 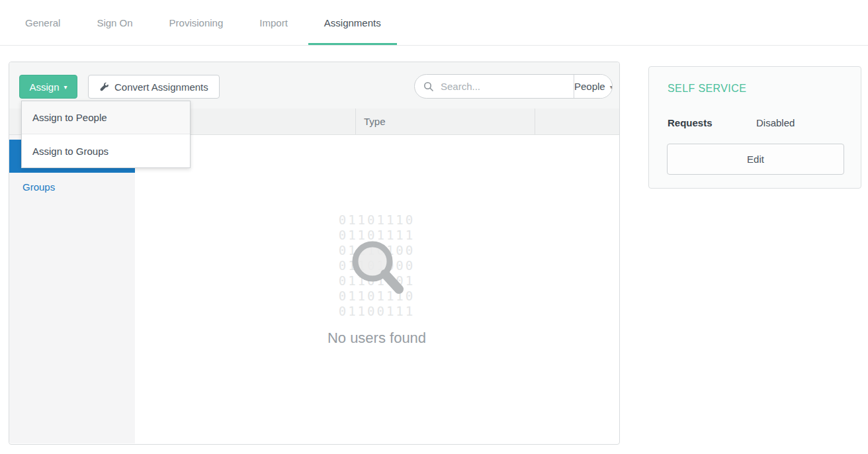 What do you see at coordinates (513, 86) in the screenshot?
I see `search-control: People ▾` at bounding box center [513, 86].